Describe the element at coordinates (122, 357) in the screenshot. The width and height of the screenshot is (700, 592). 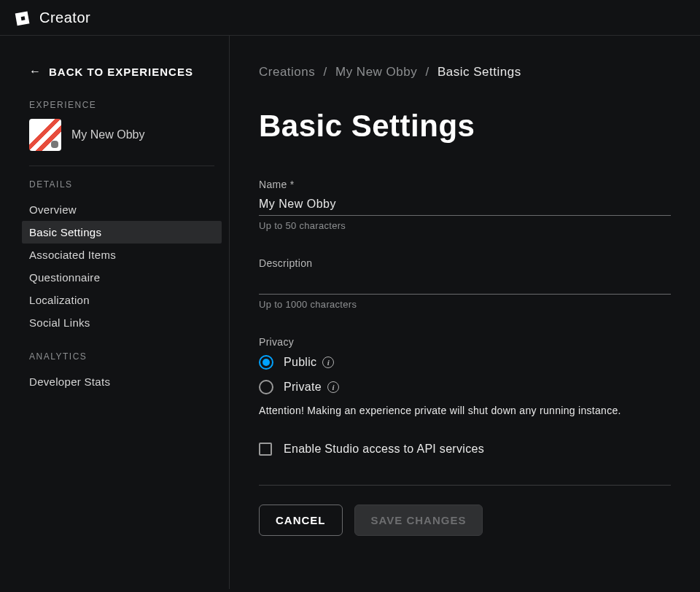
I see `analytics-section-label: ANALYTICS` at that location.